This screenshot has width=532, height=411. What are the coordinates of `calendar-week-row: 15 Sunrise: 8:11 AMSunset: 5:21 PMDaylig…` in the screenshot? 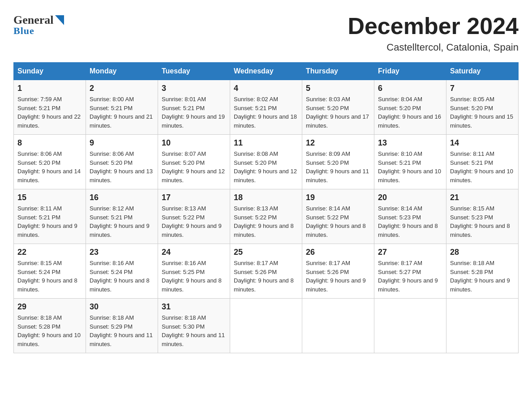 It's located at (266, 217).